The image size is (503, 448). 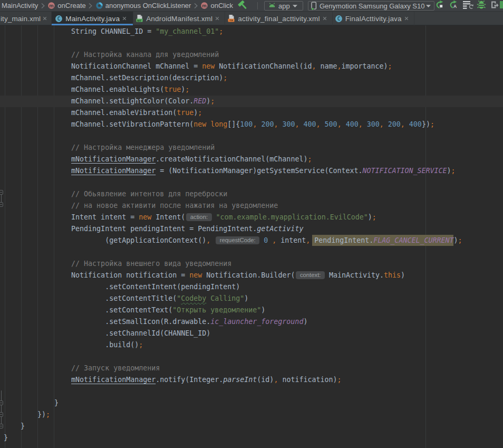 I want to click on code-token: new, so click(x=196, y=275).